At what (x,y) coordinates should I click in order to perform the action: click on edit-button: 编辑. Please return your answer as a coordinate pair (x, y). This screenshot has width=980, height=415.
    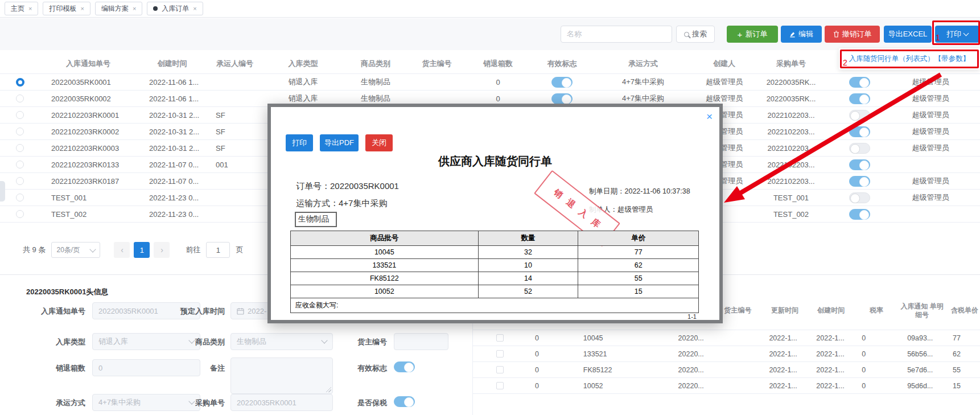
    Looking at the image, I should click on (801, 34).